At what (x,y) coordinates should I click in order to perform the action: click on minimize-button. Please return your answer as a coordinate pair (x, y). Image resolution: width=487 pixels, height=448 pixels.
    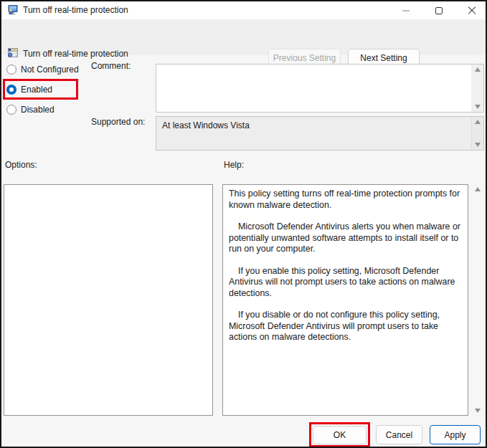
    Looking at the image, I should click on (406, 10).